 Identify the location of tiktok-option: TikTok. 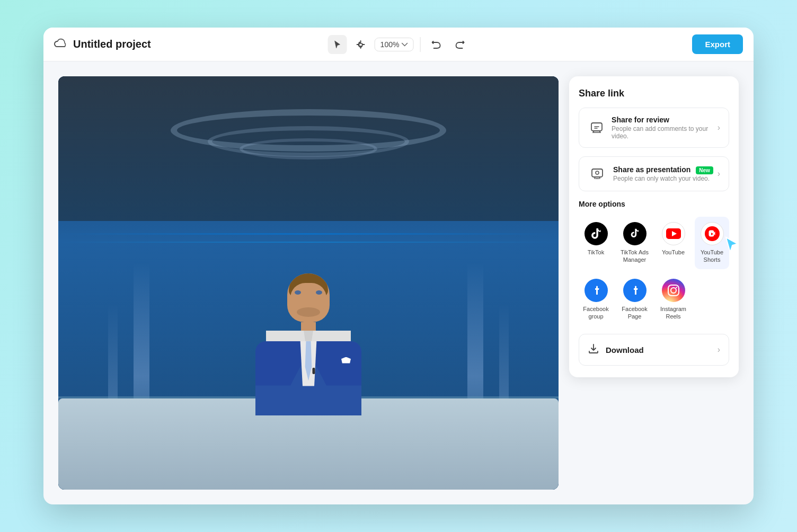
(596, 243).